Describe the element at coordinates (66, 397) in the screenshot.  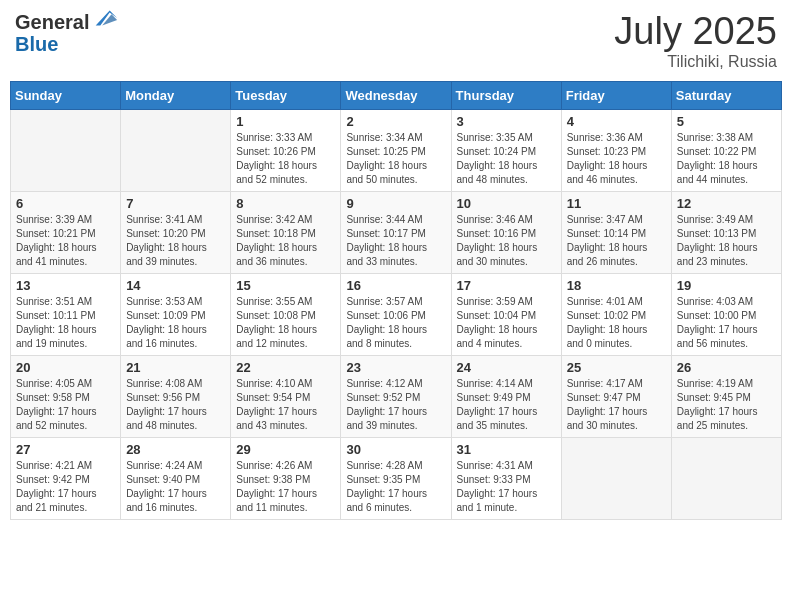
I see `calendar-cell: 20Sunrise: 4:05 AM Sunset: 9:58 PM Dayli…` at that location.